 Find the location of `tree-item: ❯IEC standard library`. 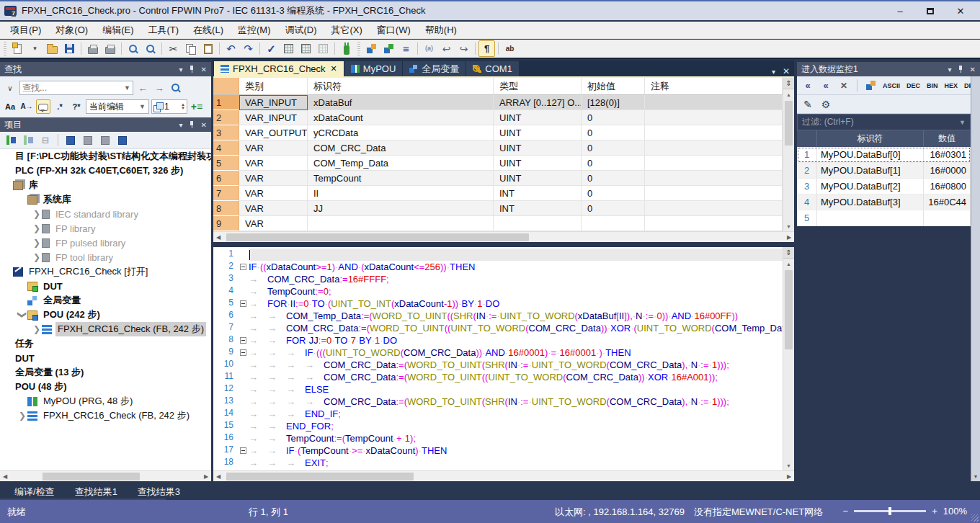

tree-item: ❯IEC standard library is located at coordinates (105, 214).